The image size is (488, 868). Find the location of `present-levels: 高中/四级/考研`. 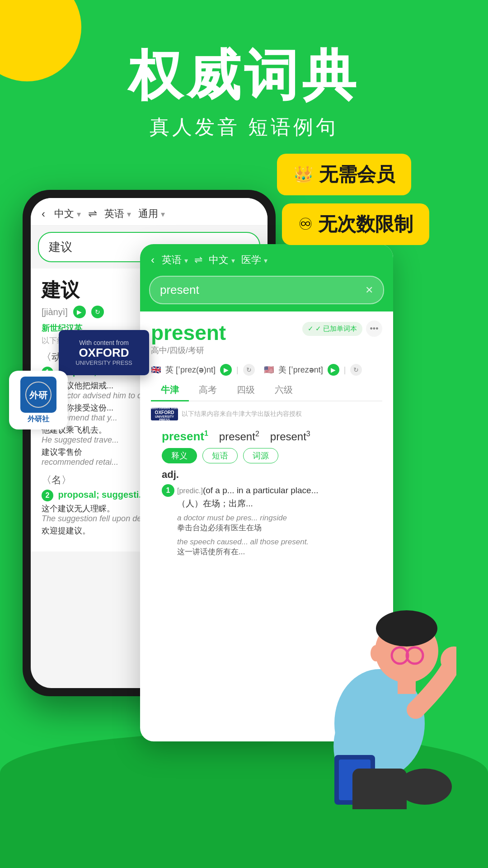

present-levels: 高中/四级/考研 is located at coordinates (188, 350).